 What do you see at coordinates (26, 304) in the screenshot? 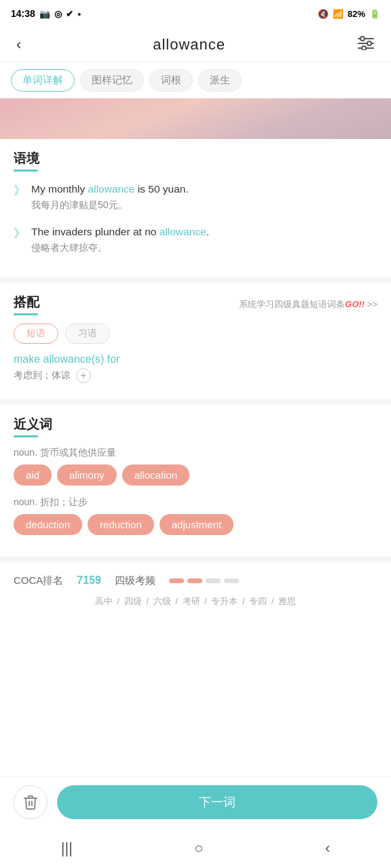
I see `collocation-title: 搭配` at bounding box center [26, 304].